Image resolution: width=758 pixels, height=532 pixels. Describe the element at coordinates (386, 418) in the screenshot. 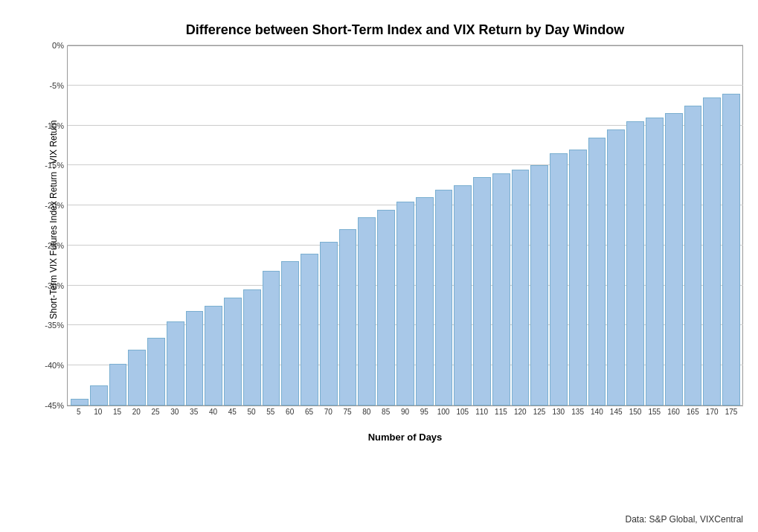

I see `x-tick-label: 85` at that location.